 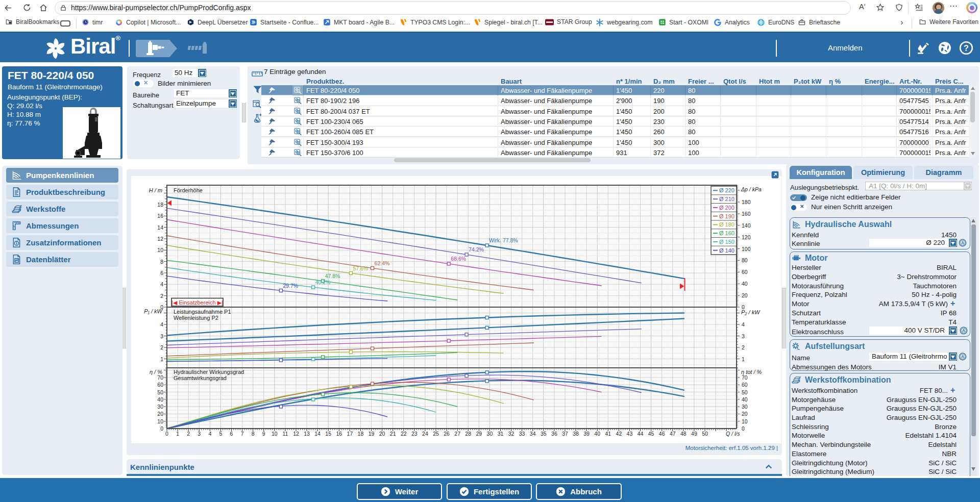 I want to click on svg-text: P₂ / kW, so click(x=751, y=312).